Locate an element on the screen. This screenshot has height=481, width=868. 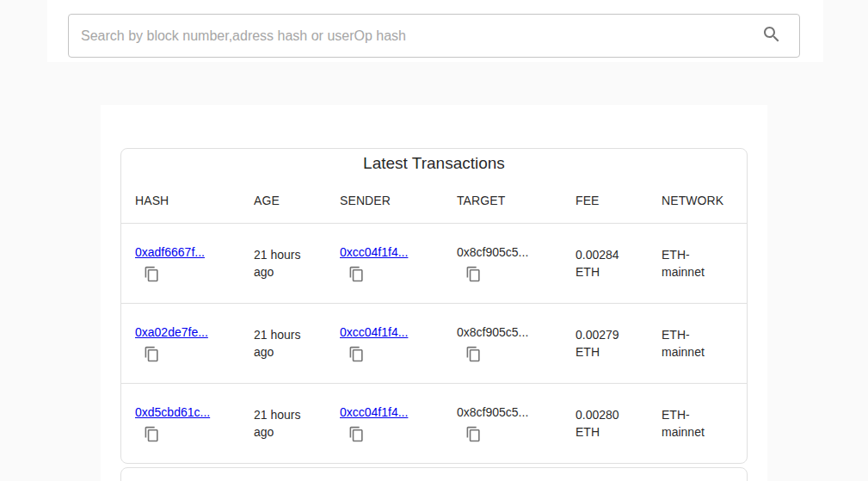
fee-cell: 0.00284 ETH is located at coordinates (605, 263).